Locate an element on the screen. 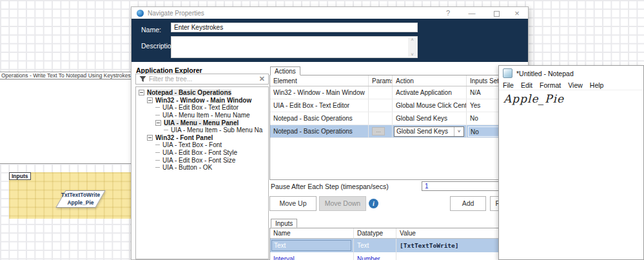 The width and height of the screenshot is (644, 260). menu-format: Format is located at coordinates (551, 85).